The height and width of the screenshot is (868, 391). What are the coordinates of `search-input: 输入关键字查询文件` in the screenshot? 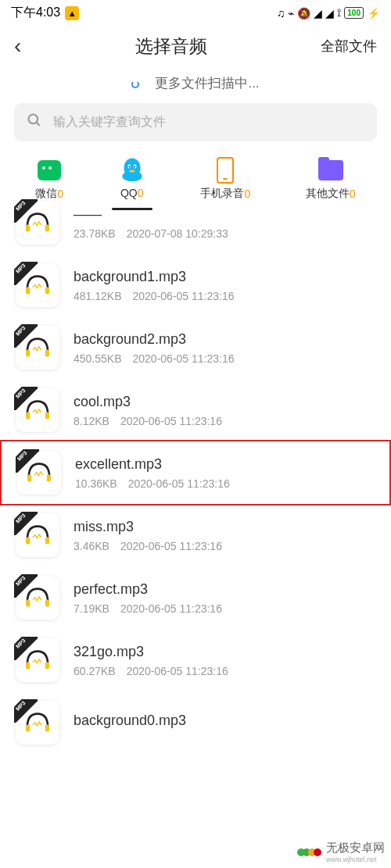 It's located at (196, 122).